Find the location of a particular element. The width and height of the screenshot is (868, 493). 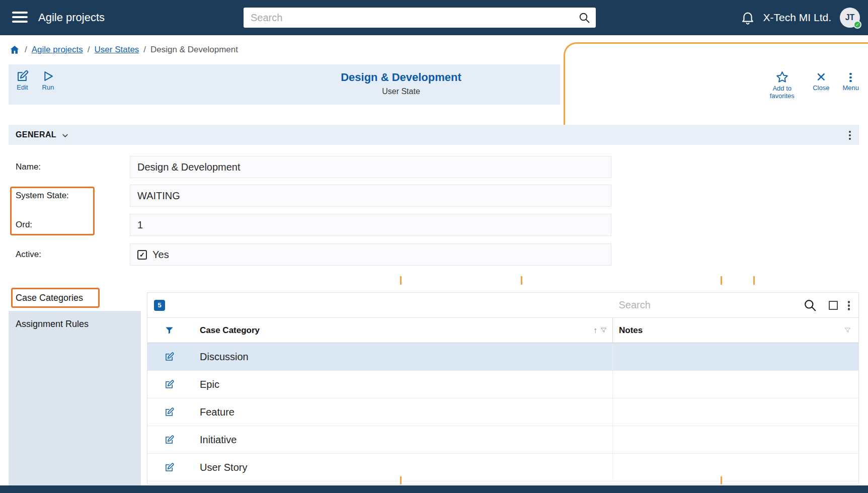

cell-case-category: User Story is located at coordinates (223, 468).